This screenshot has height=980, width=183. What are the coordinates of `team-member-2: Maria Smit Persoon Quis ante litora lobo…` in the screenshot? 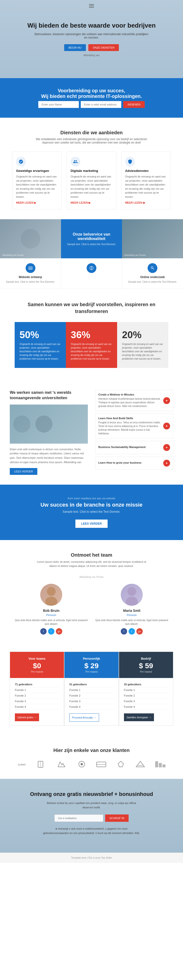 It's located at (132, 609).